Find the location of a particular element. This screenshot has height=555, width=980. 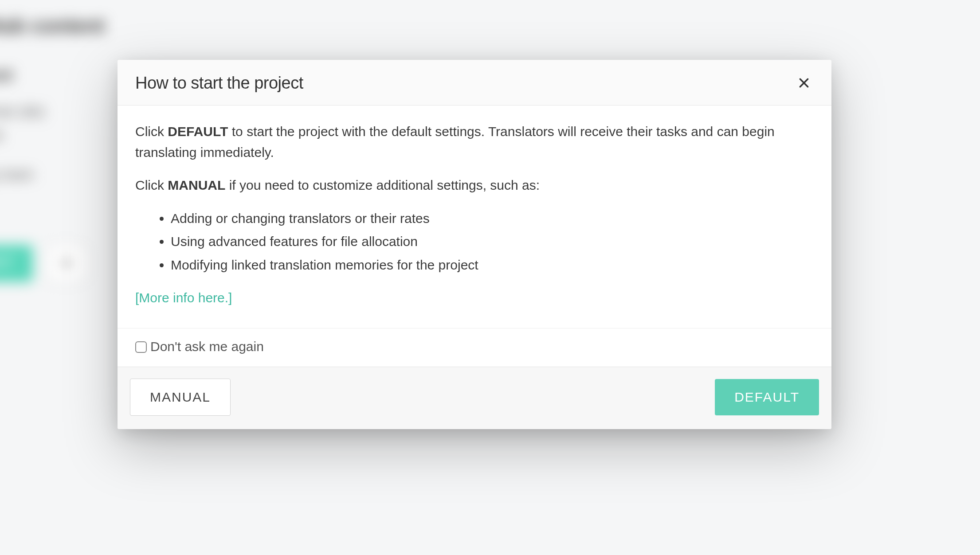

list-item: Modifying linked translation memories fo… is located at coordinates (492, 265).